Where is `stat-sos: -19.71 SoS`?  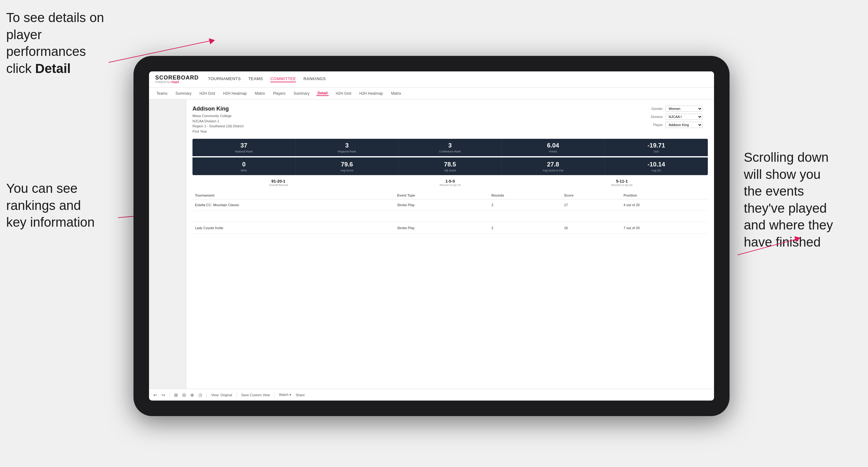 stat-sos: -19.71 SoS is located at coordinates (656, 148).